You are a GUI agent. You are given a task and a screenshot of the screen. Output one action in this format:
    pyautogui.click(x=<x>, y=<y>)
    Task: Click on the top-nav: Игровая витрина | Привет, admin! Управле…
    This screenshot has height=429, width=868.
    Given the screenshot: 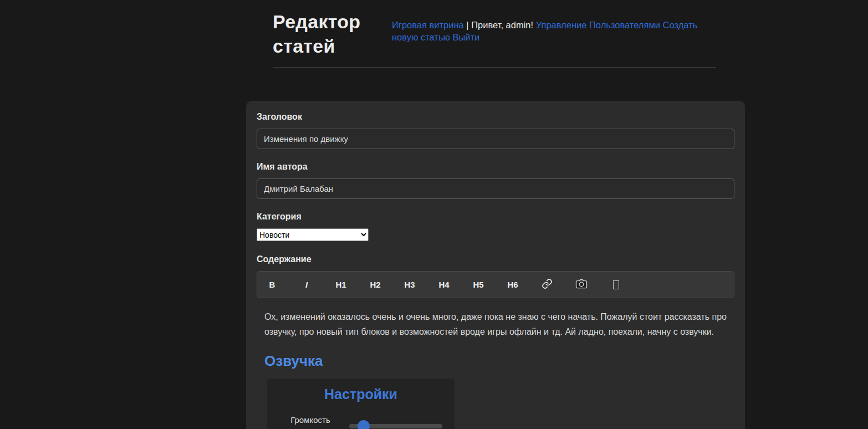 What is the action you would take?
    pyautogui.click(x=547, y=34)
    